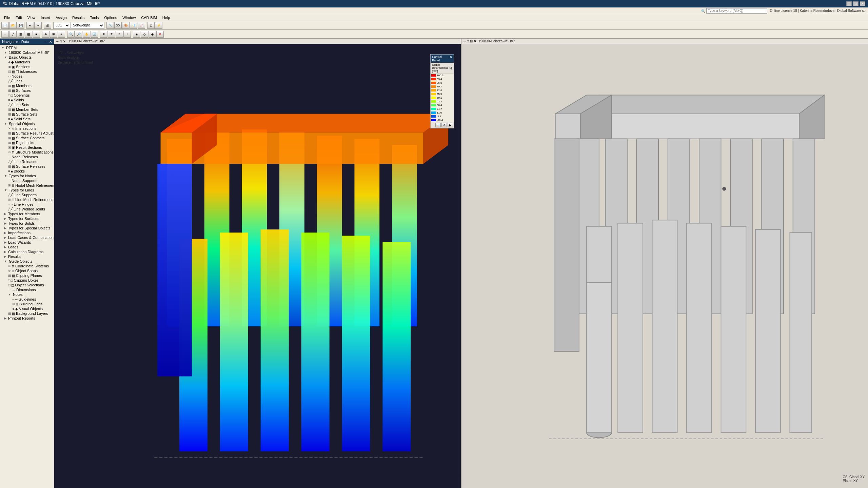 The height and width of the screenshot is (488, 868). What do you see at coordinates (27, 86) in the screenshot?
I see `nav-item: ▦▦Members` at bounding box center [27, 86].